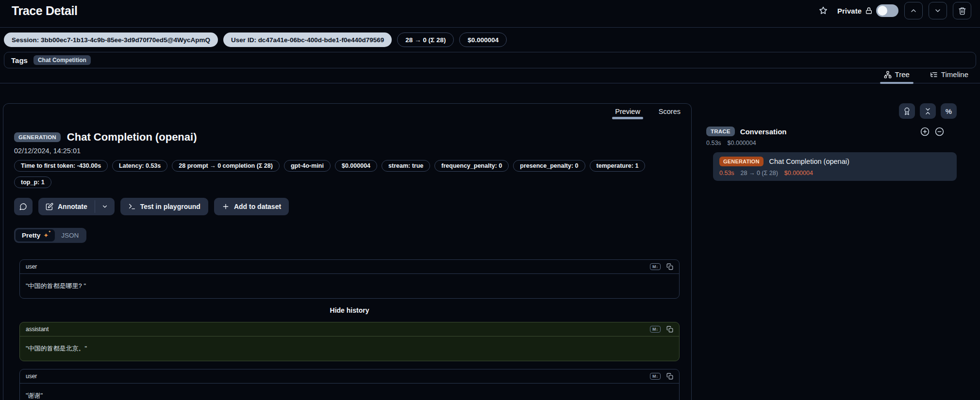  What do you see at coordinates (907, 112) in the screenshot?
I see `award-icon` at bounding box center [907, 112].